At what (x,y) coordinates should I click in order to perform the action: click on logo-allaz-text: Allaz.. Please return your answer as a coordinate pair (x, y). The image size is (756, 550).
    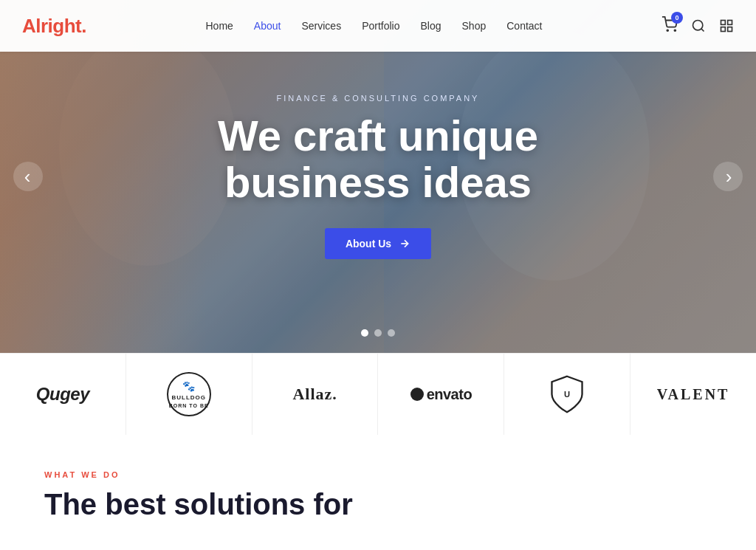
    Looking at the image, I should click on (315, 394).